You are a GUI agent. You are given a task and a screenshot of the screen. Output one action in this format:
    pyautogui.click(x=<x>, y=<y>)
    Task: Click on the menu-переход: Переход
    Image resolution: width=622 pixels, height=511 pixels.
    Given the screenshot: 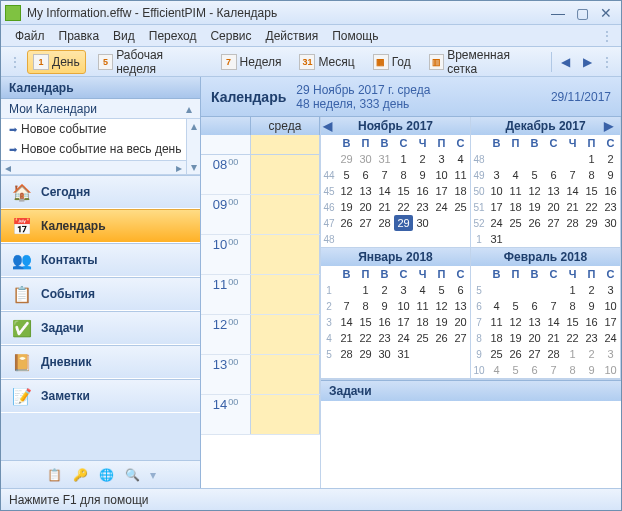 What is the action you would take?
    pyautogui.click(x=173, y=36)
    